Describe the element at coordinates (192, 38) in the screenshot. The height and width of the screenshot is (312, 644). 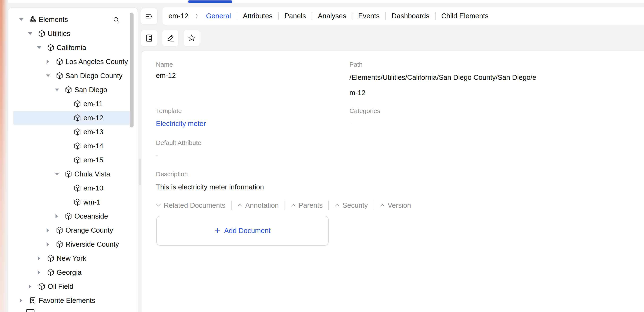
I see `star-icon` at that location.